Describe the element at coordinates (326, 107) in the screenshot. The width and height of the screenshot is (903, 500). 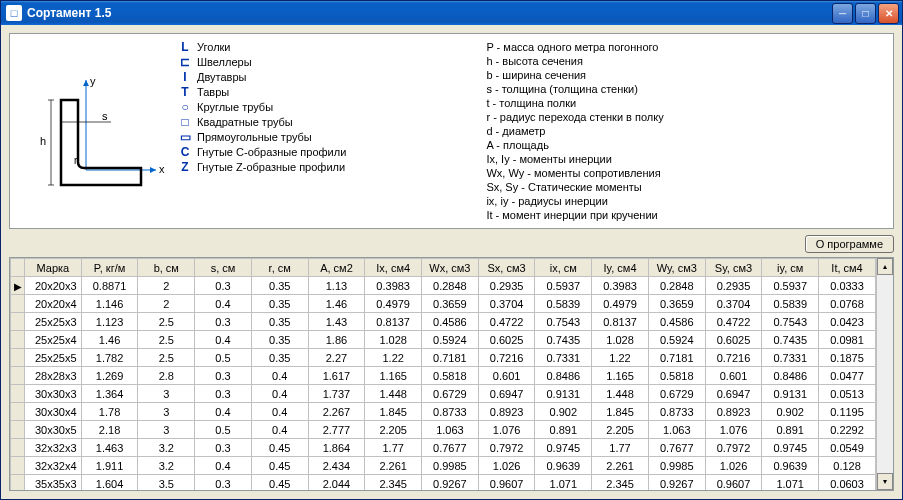
I see `profile-type-item: ○Круглые трубы` at that location.